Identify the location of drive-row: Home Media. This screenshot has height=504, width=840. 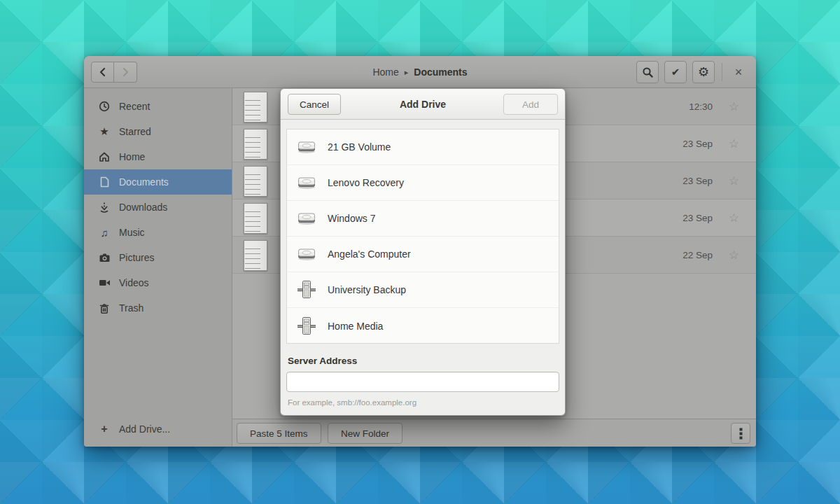
(423, 326).